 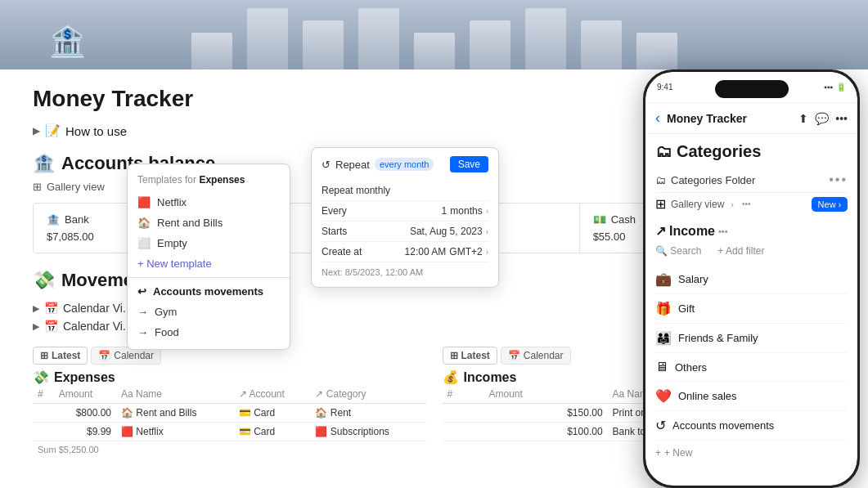 I want to click on netflix-icon: 🟥, so click(x=144, y=203).